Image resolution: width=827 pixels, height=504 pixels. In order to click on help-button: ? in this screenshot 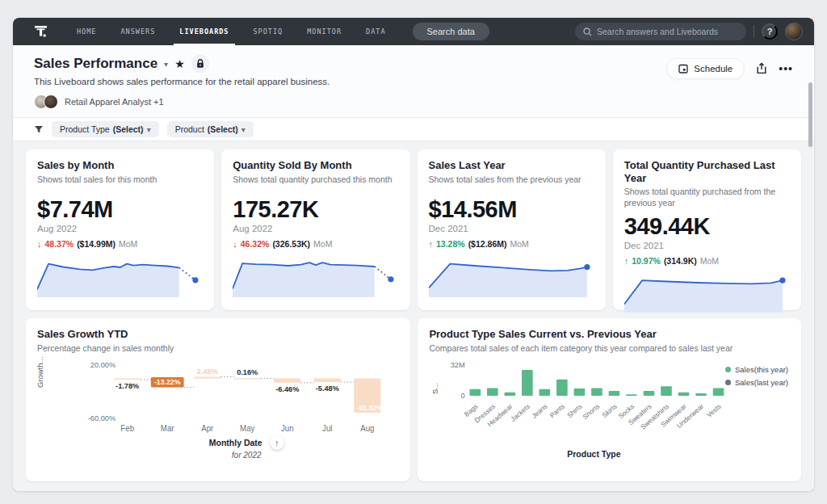, I will do `click(770, 32)`.